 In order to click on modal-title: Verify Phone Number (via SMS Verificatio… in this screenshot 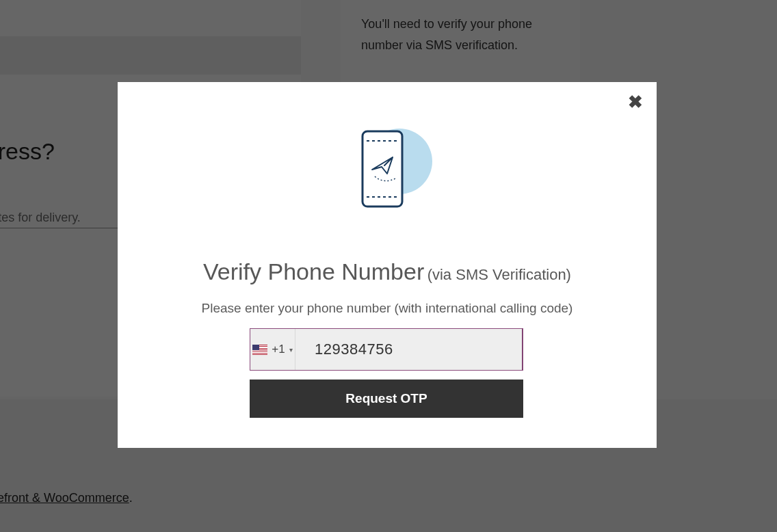, I will do `click(387, 272)`.